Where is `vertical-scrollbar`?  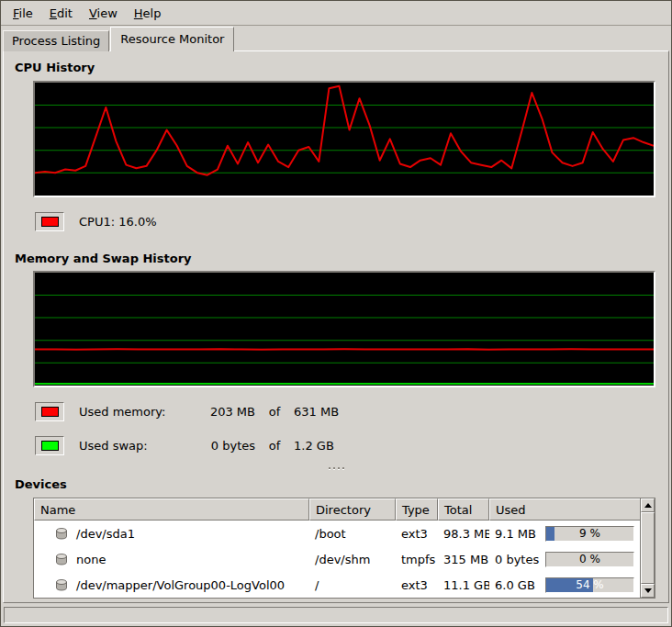 vertical-scrollbar is located at coordinates (648, 548).